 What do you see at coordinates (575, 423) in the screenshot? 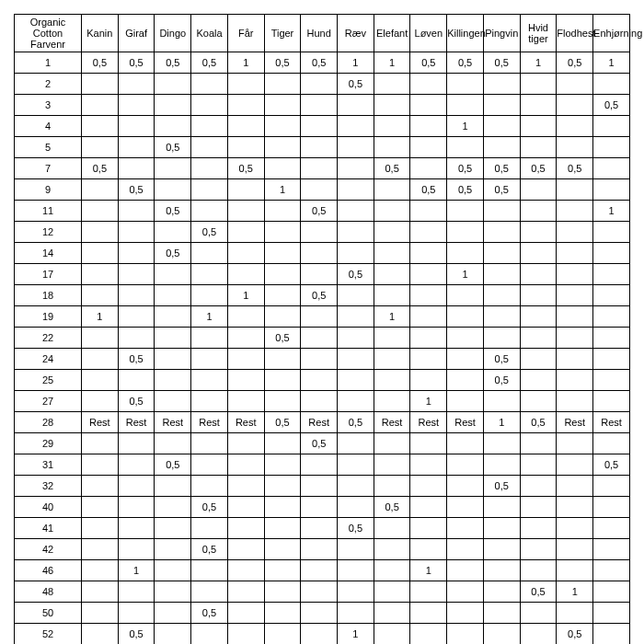
I see `cell: Rest` at bounding box center [575, 423].